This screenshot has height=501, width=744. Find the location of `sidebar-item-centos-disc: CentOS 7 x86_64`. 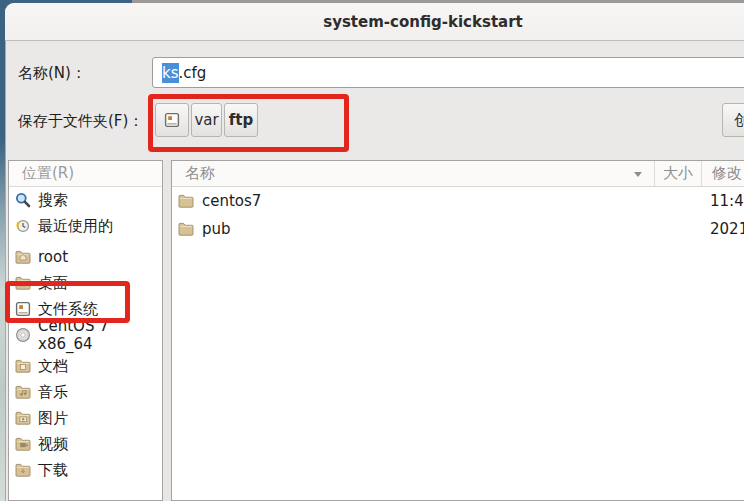

sidebar-item-centos-disc: CentOS 7 x86_64 is located at coordinates (86, 335).